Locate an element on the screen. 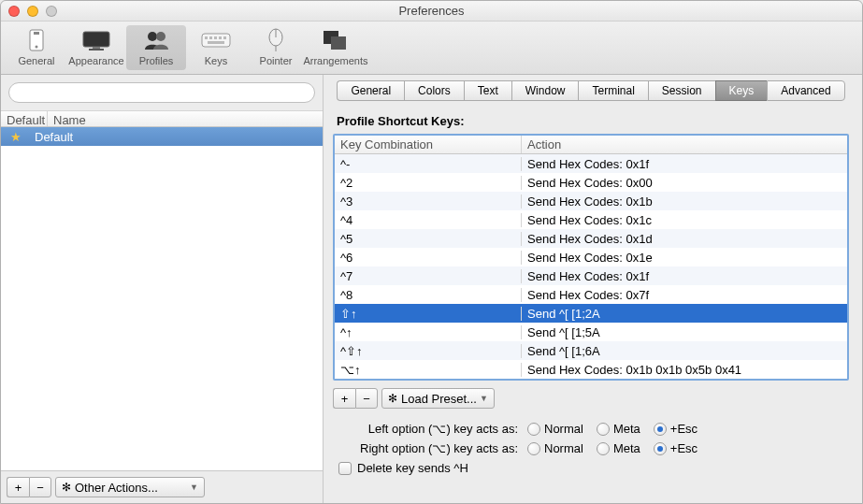  profiles-icon is located at coordinates (156, 40).